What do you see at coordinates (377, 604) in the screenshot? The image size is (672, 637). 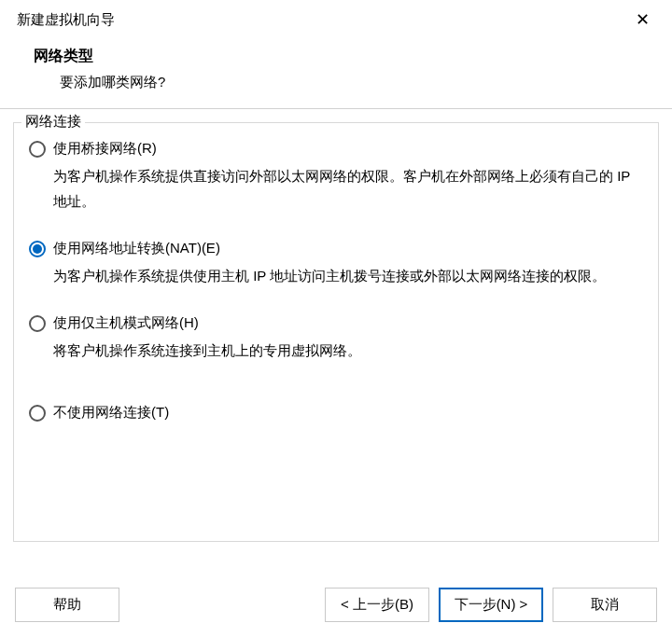 I see `back-button: < 上一步(B)` at bounding box center [377, 604].